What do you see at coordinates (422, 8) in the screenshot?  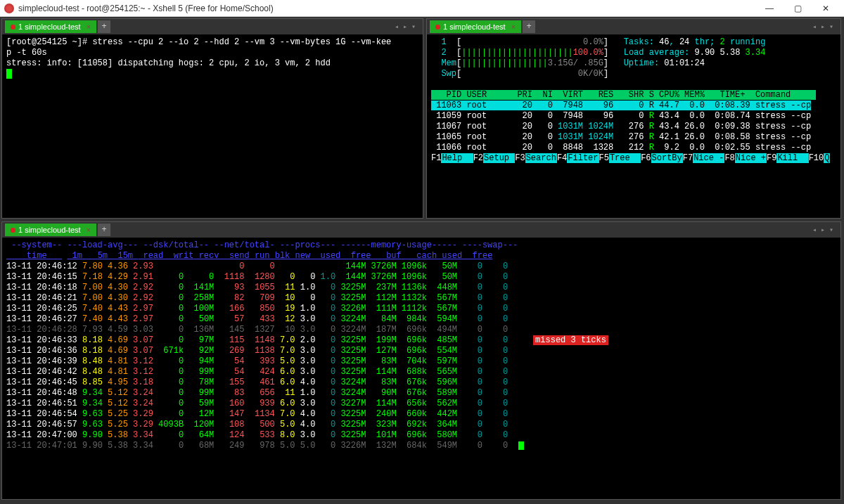 I see `window-titlebar: simplecloud-test - root@254125:~ - Xshel…` at bounding box center [422, 8].